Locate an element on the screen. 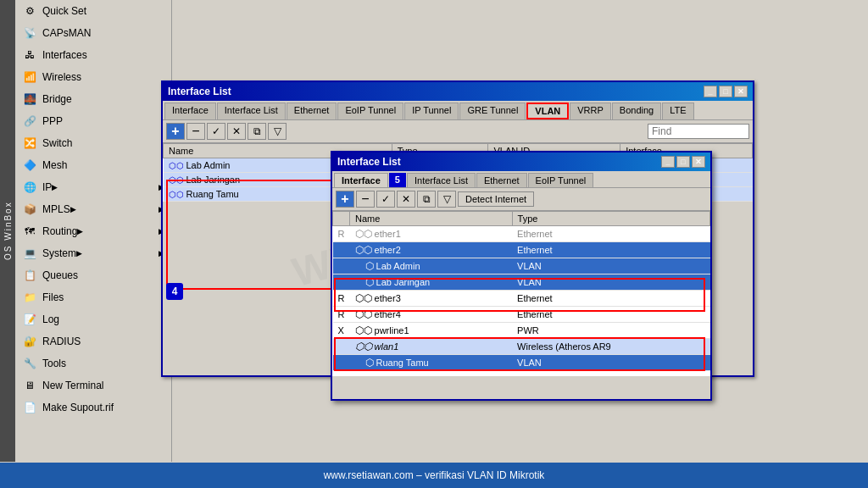 The image size is (868, 488). maximize-button-front: □ is located at coordinates (683, 162).